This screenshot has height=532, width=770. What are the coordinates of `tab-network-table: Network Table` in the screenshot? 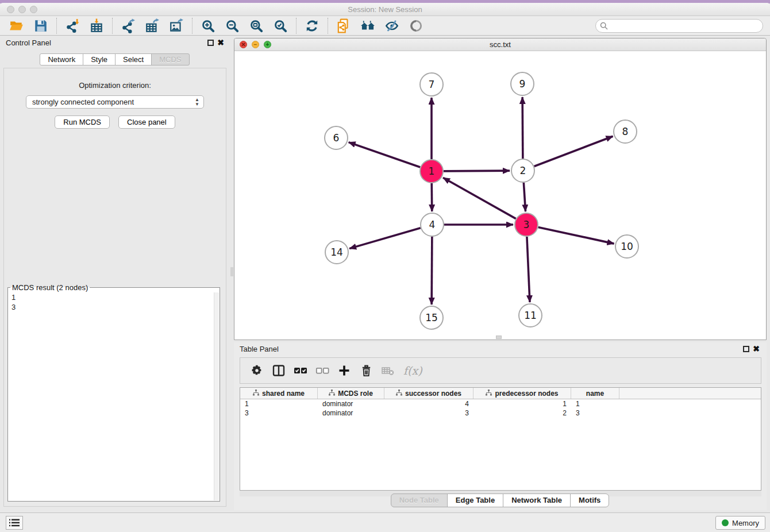 It's located at (537, 500).